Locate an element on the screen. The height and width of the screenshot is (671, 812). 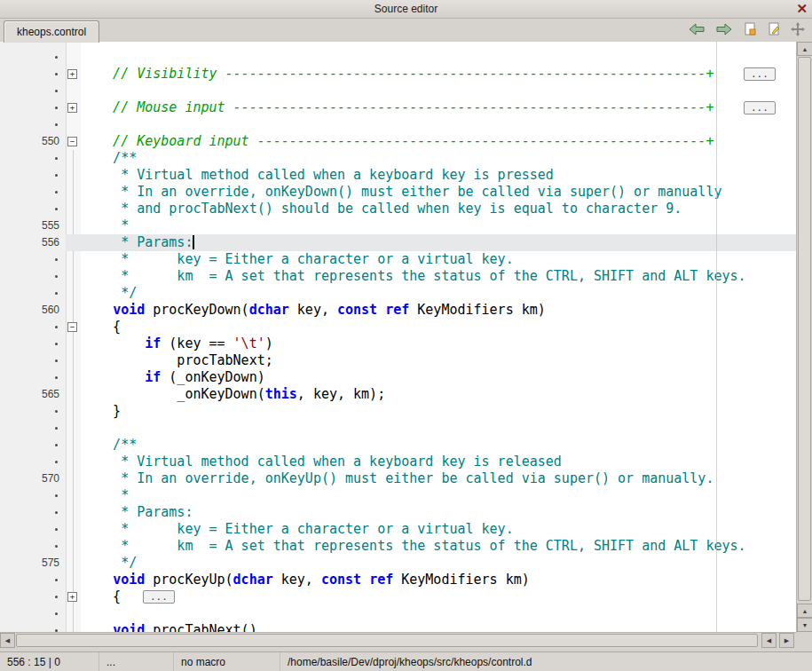
scrollbar-corner is located at coordinates (804, 640).